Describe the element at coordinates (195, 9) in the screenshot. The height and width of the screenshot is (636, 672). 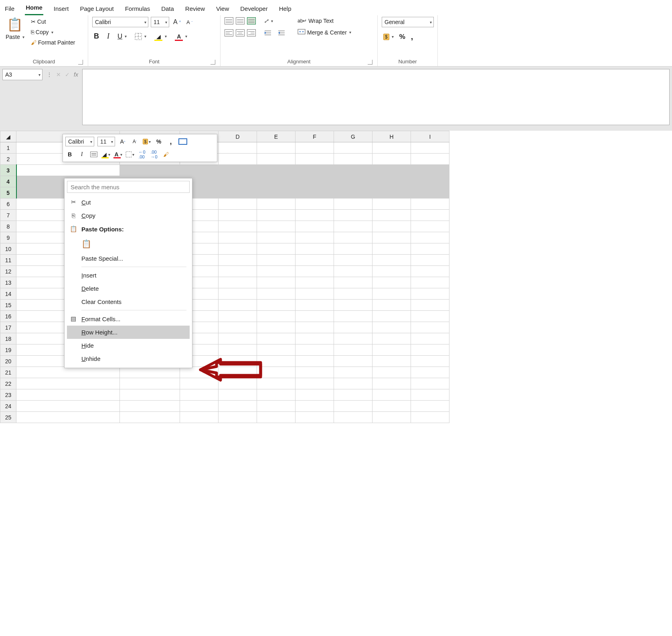
I see `tab-review: Review` at that location.